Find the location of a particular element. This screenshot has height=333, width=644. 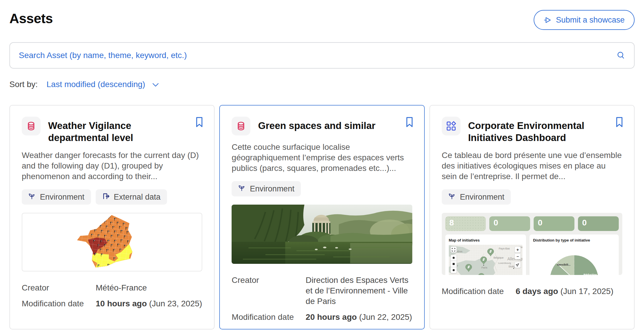

pie-label: Réduction... is located at coordinates (591, 274).